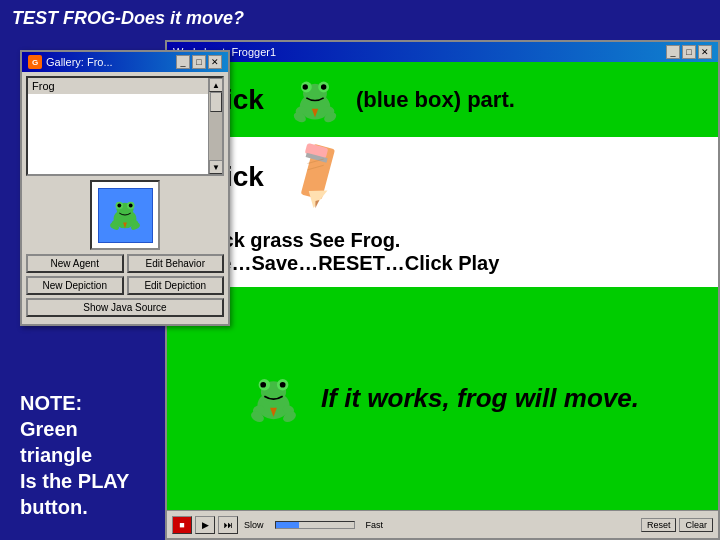 The image size is (720, 540). What do you see at coordinates (125, 215) in the screenshot?
I see `gallery-frog-icon` at bounding box center [125, 215].